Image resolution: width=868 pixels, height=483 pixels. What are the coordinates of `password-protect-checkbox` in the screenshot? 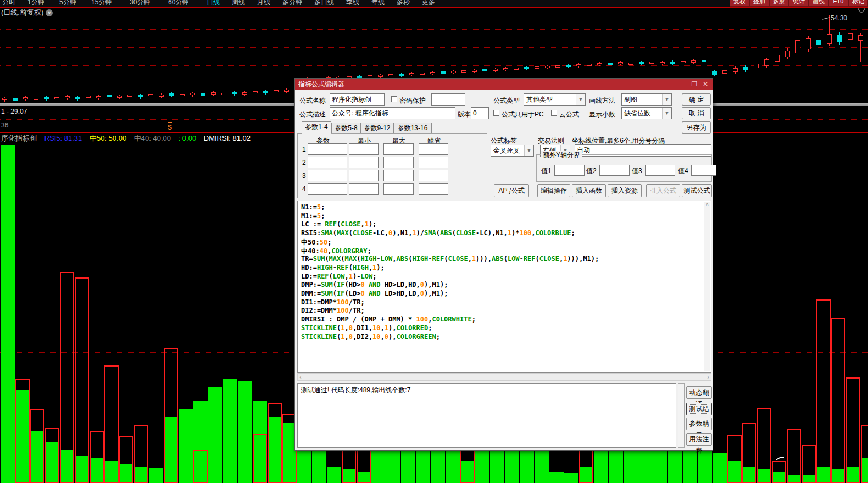 It's located at (394, 99).